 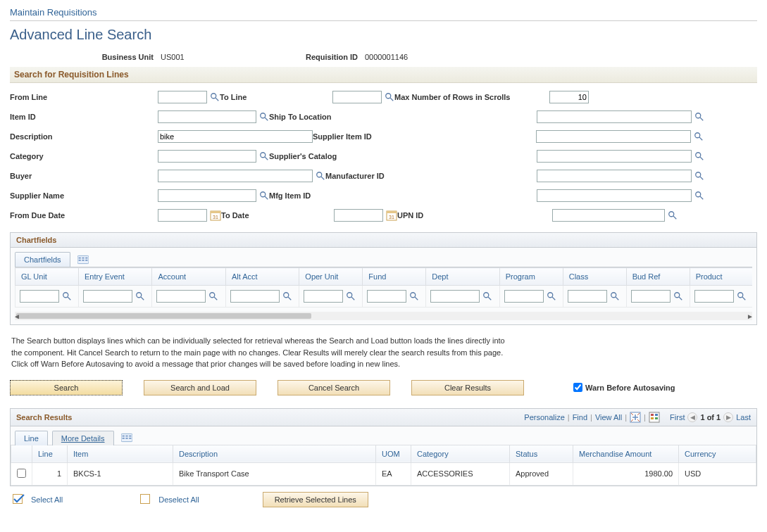 What do you see at coordinates (718, 453) in the screenshot?
I see `res-col-currency: Currency` at bounding box center [718, 453].